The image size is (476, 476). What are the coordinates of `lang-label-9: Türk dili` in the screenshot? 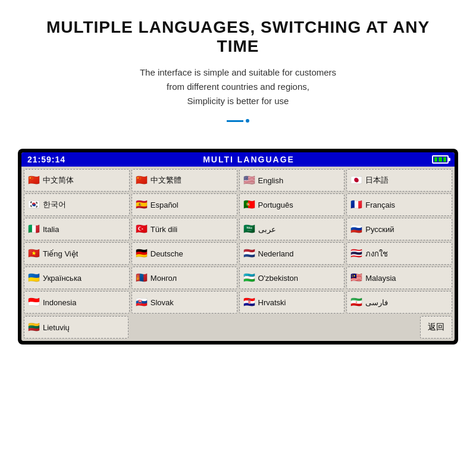 It's located at (164, 230).